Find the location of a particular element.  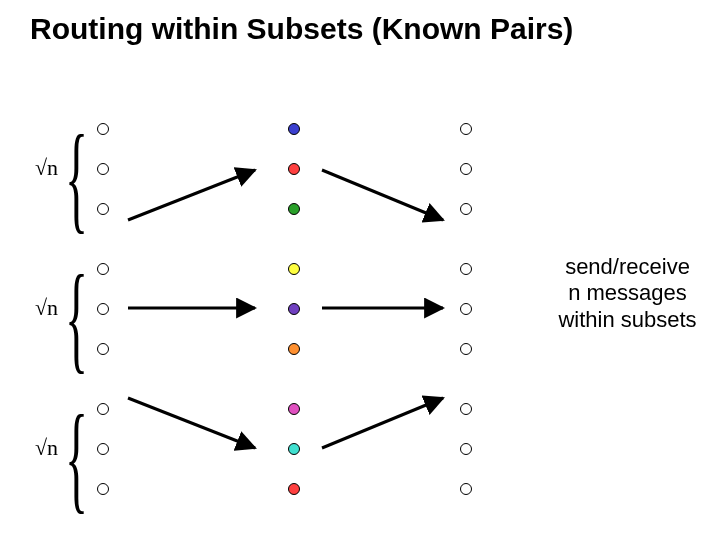

brace-0: { is located at coordinates (76, 178).